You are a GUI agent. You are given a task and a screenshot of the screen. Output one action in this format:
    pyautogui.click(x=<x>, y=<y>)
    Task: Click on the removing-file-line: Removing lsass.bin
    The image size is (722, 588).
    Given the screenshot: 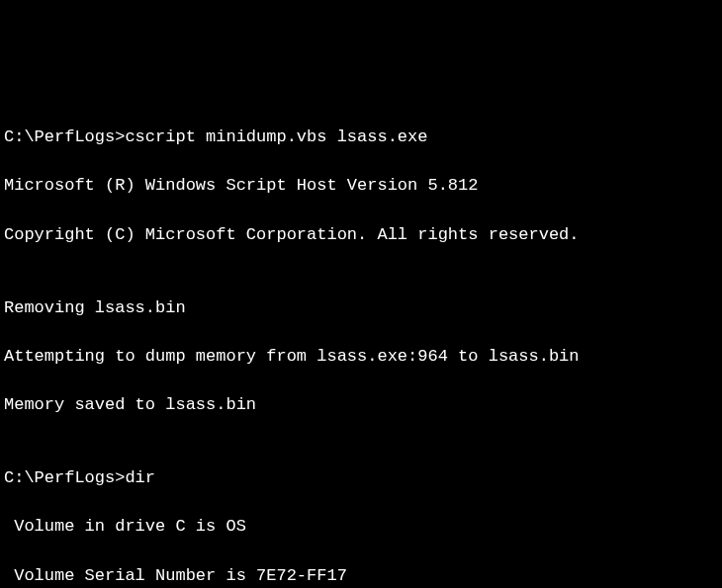 What is the action you would take?
    pyautogui.click(x=361, y=308)
    